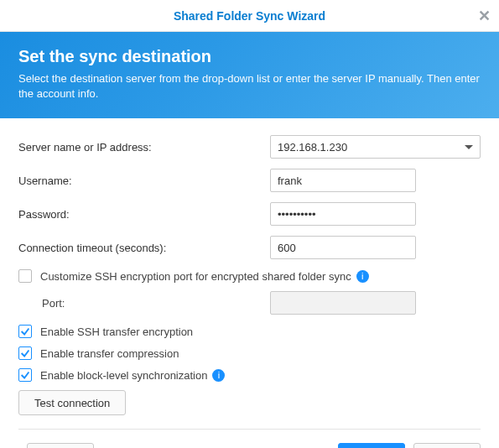 This screenshot has width=499, height=448. What do you see at coordinates (343, 180) in the screenshot?
I see `username-input` at bounding box center [343, 180].